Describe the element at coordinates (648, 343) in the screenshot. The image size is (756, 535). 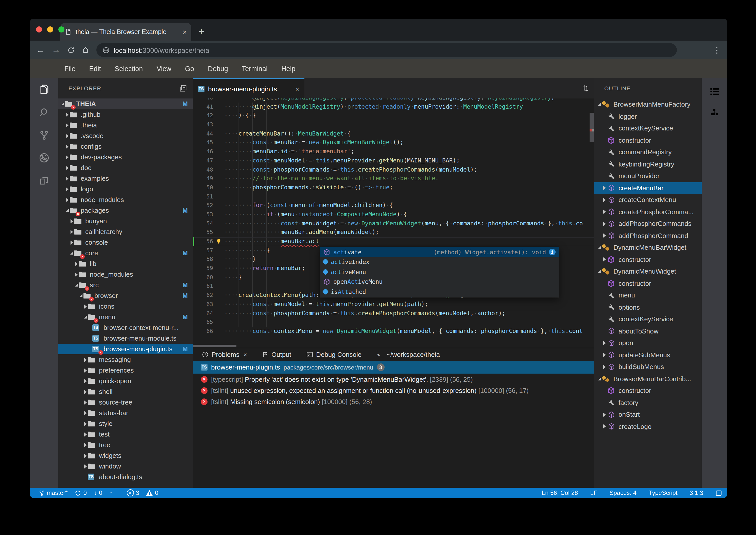
I see `outline-item-open: open` at that location.